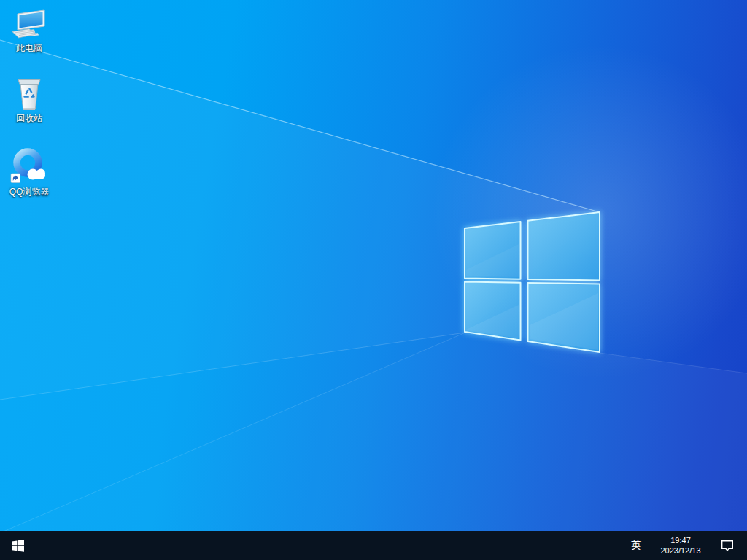  I want to click on taskbar: 英 19:47 2023/12/13, so click(374, 545).